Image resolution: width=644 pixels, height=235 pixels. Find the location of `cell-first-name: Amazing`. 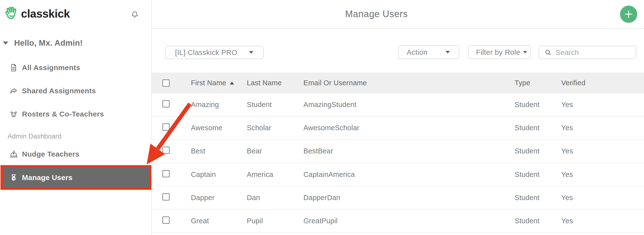

cell-first-name: Amazing is located at coordinates (219, 105).